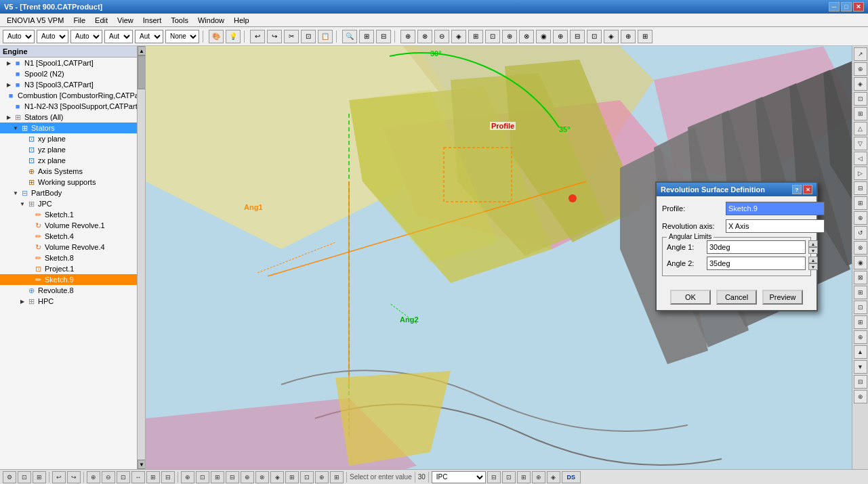 This screenshot has width=868, height=484. Describe the element at coordinates (813, 244) in the screenshot. I see `angle1-spin-up: ▲` at that location.